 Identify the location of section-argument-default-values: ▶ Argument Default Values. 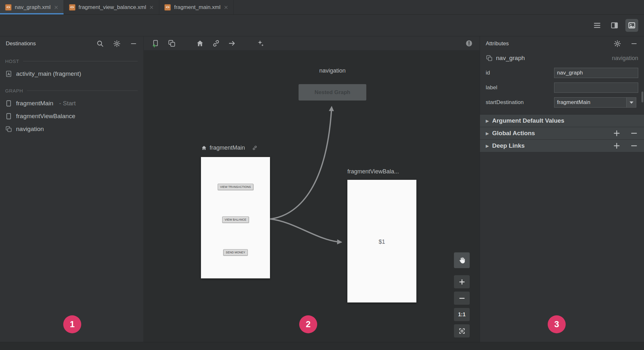
(562, 121).